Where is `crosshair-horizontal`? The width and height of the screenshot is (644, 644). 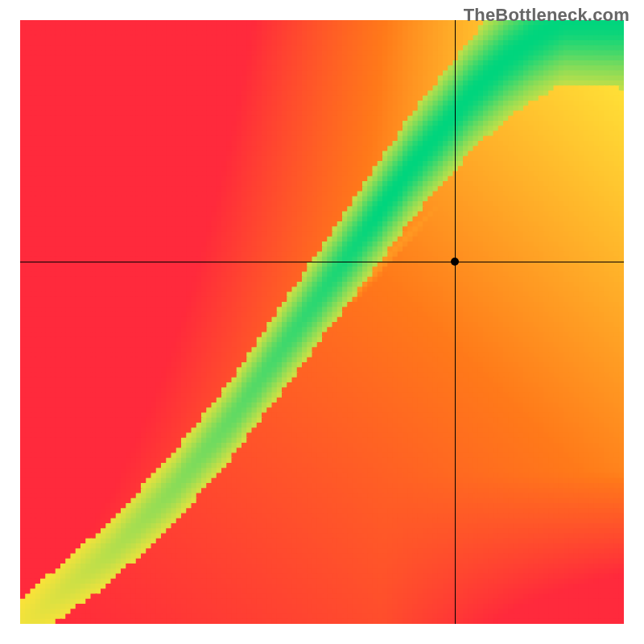 crosshair-horizontal is located at coordinates (322, 262).